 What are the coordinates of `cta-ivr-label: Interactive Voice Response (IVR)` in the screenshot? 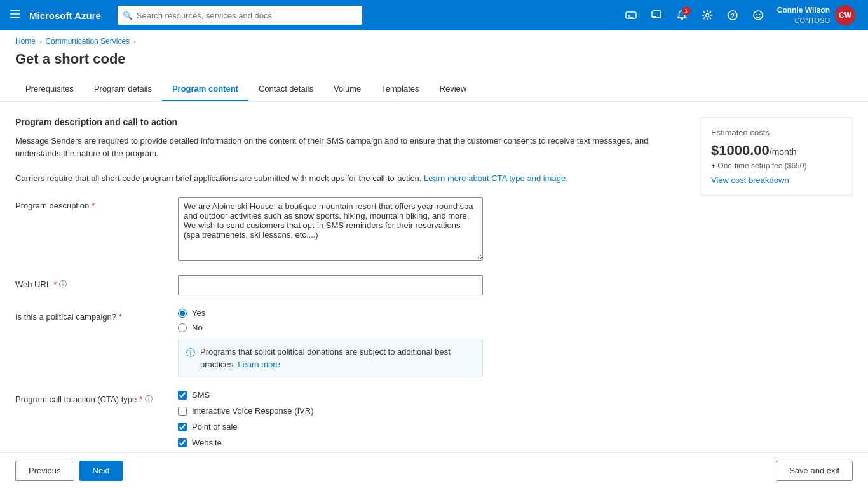 It's located at (253, 410).